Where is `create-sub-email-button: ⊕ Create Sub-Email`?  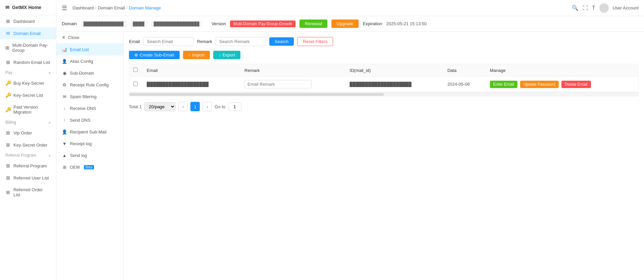
create-sub-email-button: ⊕ Create Sub-Email is located at coordinates (154, 55).